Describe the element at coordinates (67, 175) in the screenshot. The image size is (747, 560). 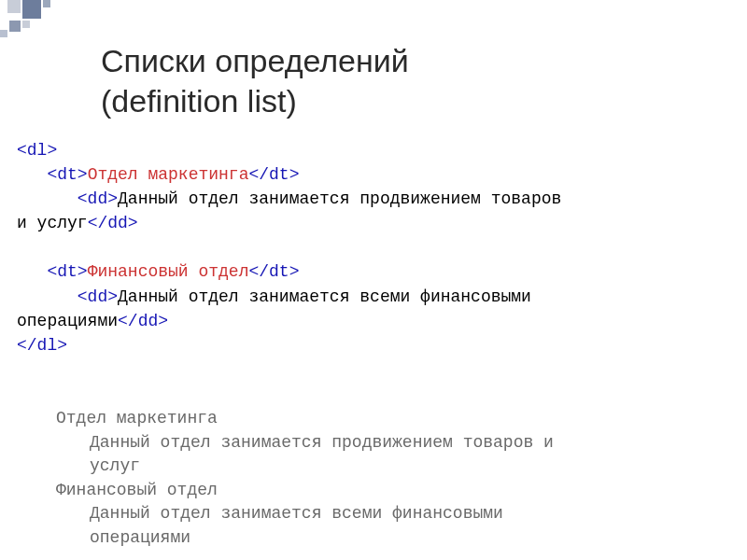
I see `tag-dt-open: <dt>` at that location.